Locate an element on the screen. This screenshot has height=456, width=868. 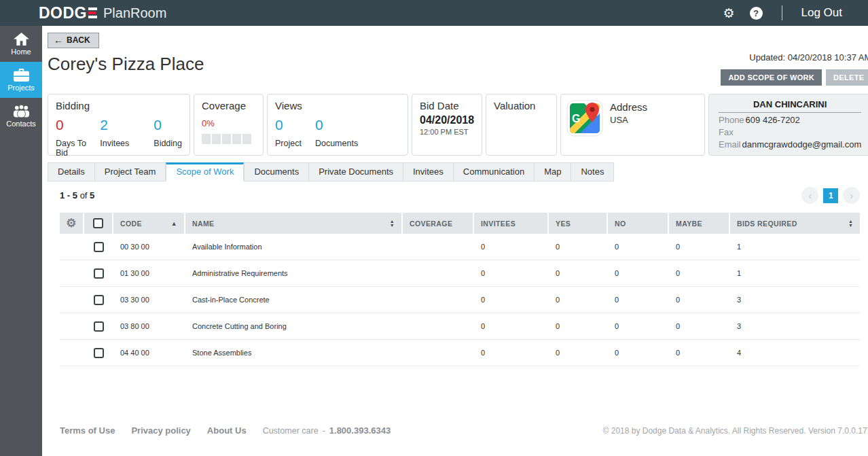
svg-text: G is located at coordinates (576, 118).